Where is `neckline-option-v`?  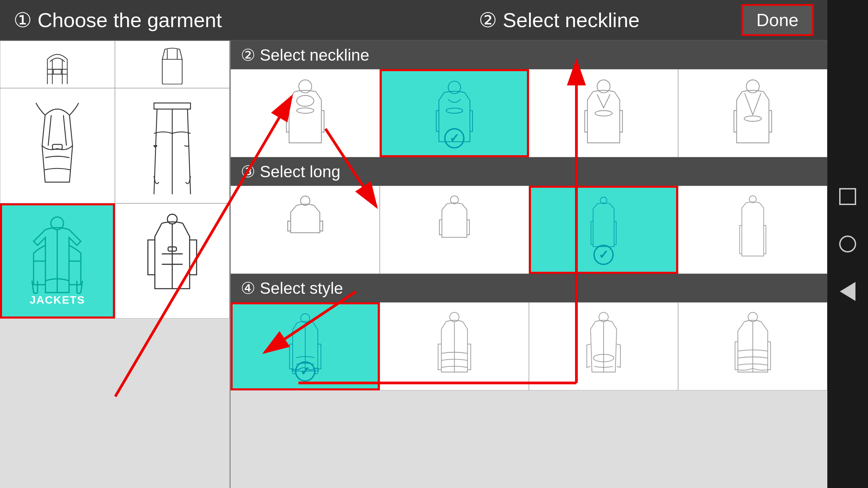 neckline-option-v is located at coordinates (604, 113).